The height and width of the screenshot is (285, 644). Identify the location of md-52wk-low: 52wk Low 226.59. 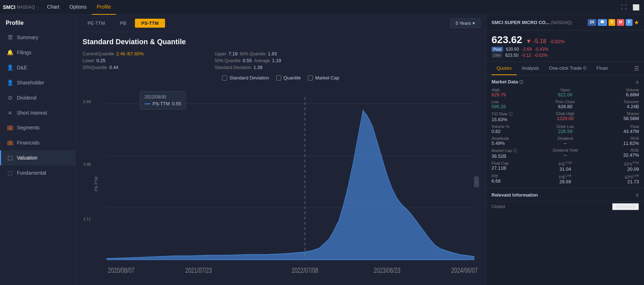
(565, 129).